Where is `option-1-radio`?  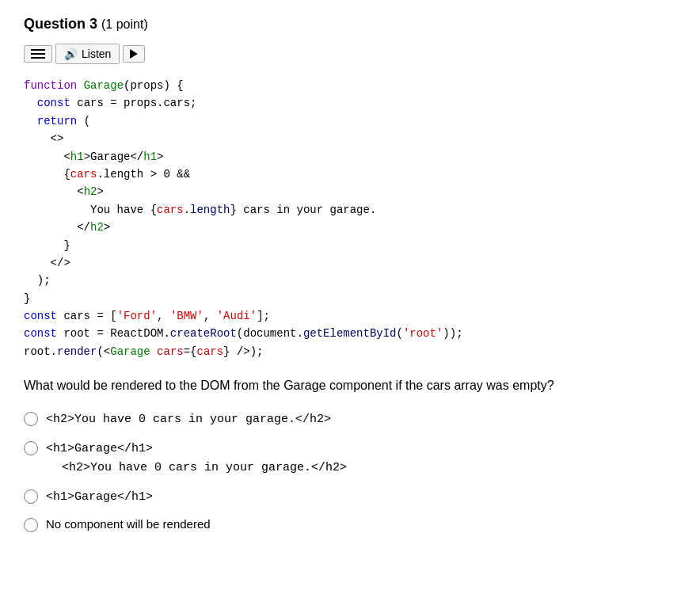 option-1-radio is located at coordinates (31, 419).